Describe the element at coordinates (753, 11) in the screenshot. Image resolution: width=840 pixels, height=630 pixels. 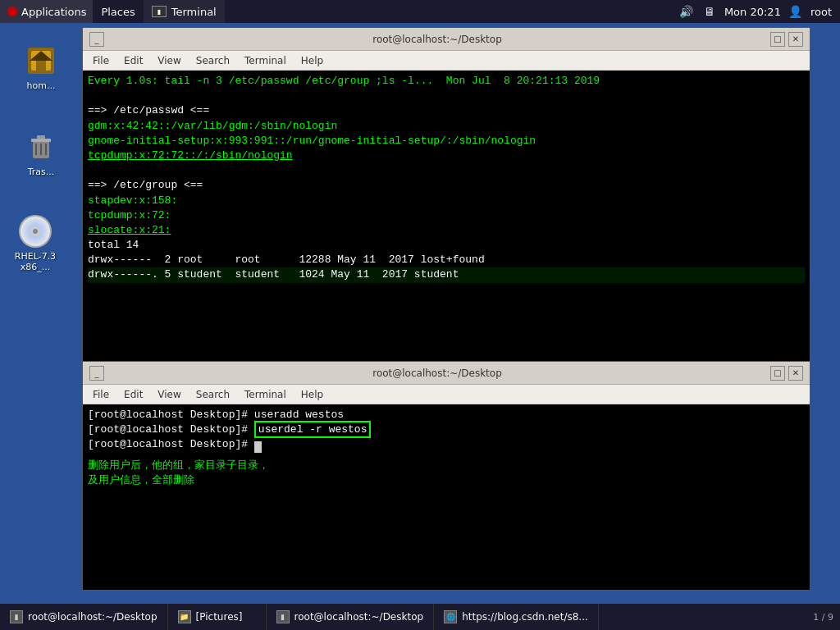
I see `datetime-label: Mon 20:21` at that location.